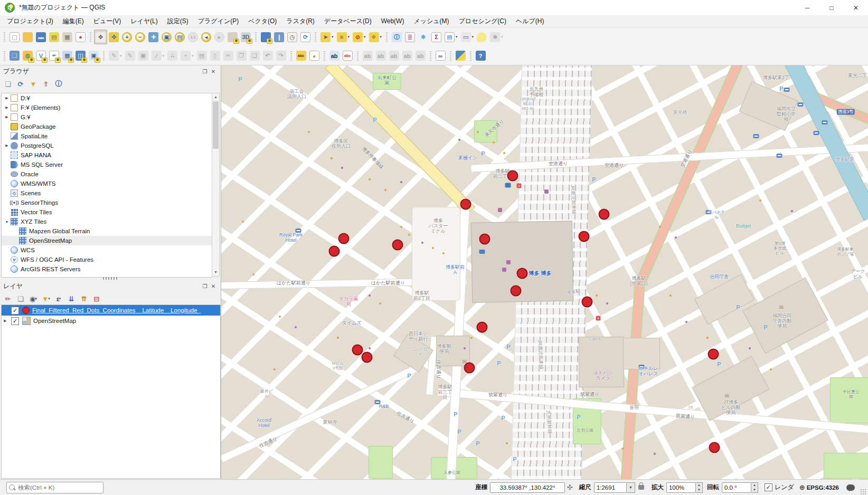  Describe the element at coordinates (610, 488) in the screenshot. I see `scale-value: 1:2691` at that location.